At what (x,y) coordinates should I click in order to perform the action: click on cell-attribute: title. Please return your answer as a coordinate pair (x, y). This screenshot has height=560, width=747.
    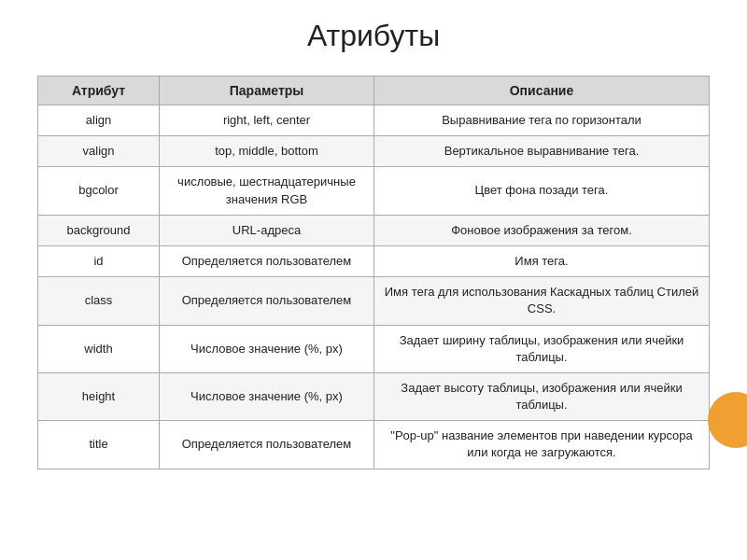
    Looking at the image, I should click on (99, 444).